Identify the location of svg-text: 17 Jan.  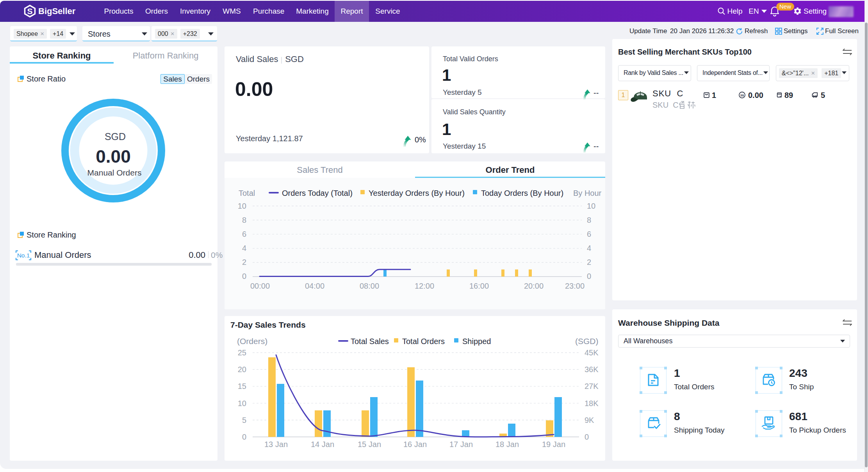
(461, 444).